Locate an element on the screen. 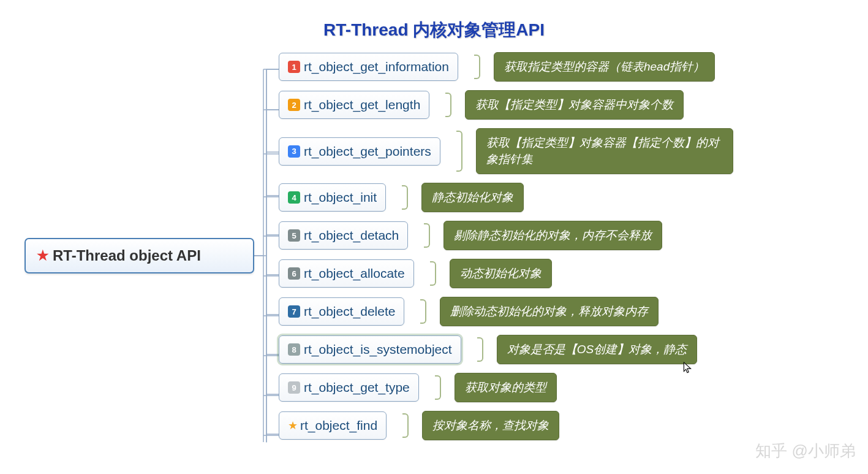 The image size is (868, 474). api-description: 获取对象的类型 is located at coordinates (506, 388).